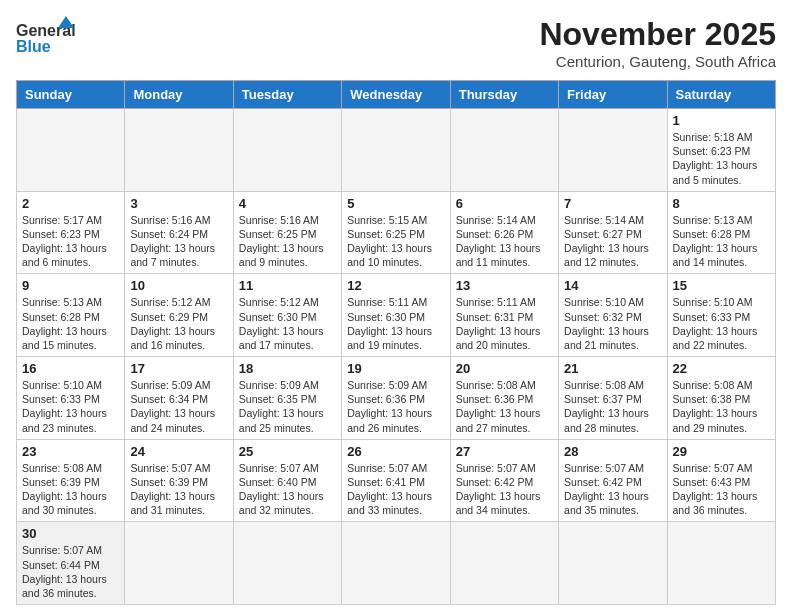 The height and width of the screenshot is (612, 792). Describe the element at coordinates (722, 490) in the screenshot. I see `day-info: Sunrise: 5:07 AM Sunset: 6:43 PM Dayligh…` at that location.